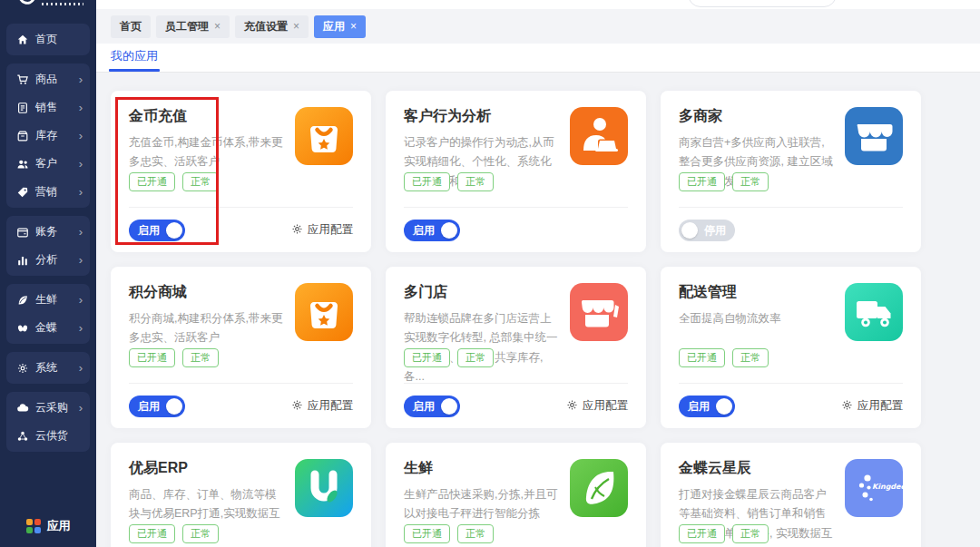 The width and height of the screenshot is (980, 547). Describe the element at coordinates (57, 259) in the screenshot. I see `sidebar-item-label: 分析` at that location.